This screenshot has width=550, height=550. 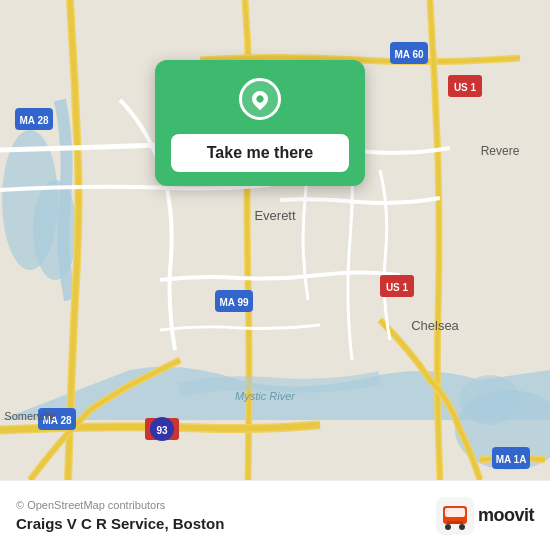 I want to click on bottom-bar: © OpenStreetMap contributors Craigs V C …, so click(x=275, y=515).